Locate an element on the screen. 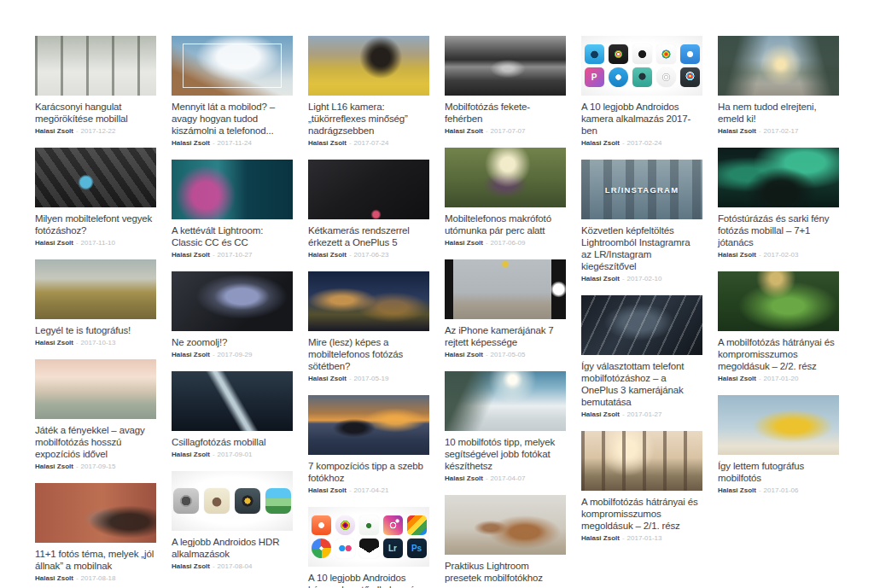 This screenshot has height=588, width=874. article-card: P A 10 legjobb Androidos kamera alkalmaz… is located at coordinates (642, 92).